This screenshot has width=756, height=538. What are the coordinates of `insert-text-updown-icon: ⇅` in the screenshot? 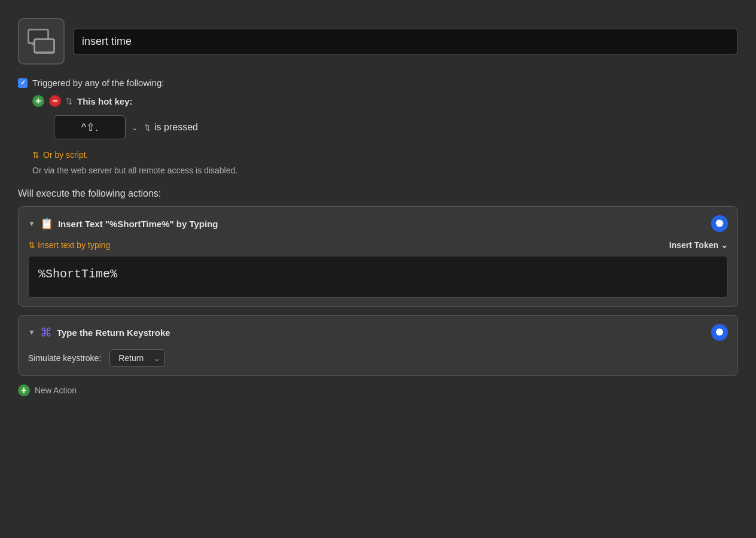 It's located at (32, 245).